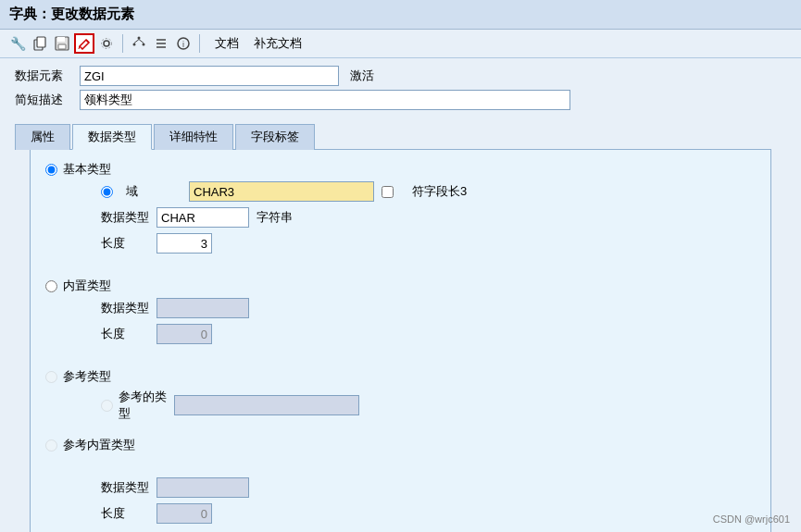  Describe the element at coordinates (112, 137) in the screenshot. I see `tab-datatype: 数据类型` at that location.